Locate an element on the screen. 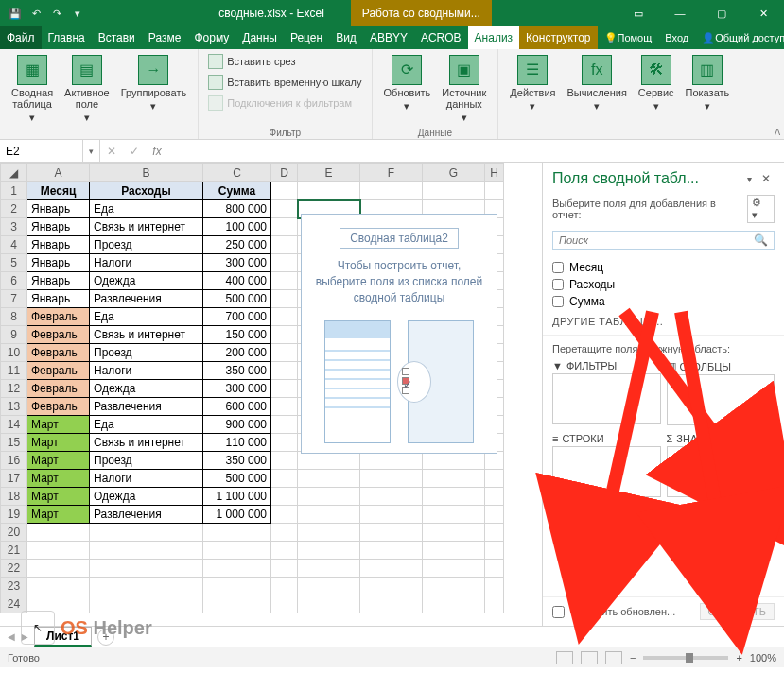 Image resolution: width=784 pixels, height=673 pixels. row-header: 7 is located at coordinates (14, 299).